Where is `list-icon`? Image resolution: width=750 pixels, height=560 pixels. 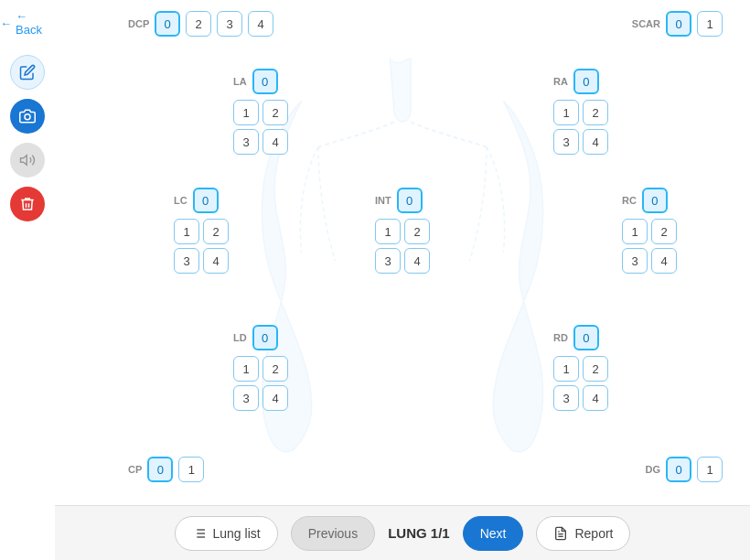 list-icon is located at coordinates (199, 533).